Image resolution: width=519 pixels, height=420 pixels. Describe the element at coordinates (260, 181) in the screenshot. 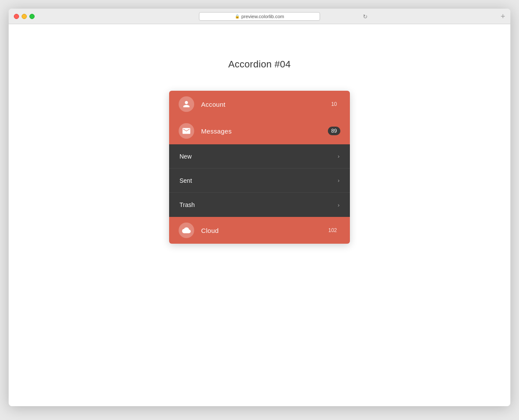

I see `messages-panel: New › Sent › Trash ›` at that location.